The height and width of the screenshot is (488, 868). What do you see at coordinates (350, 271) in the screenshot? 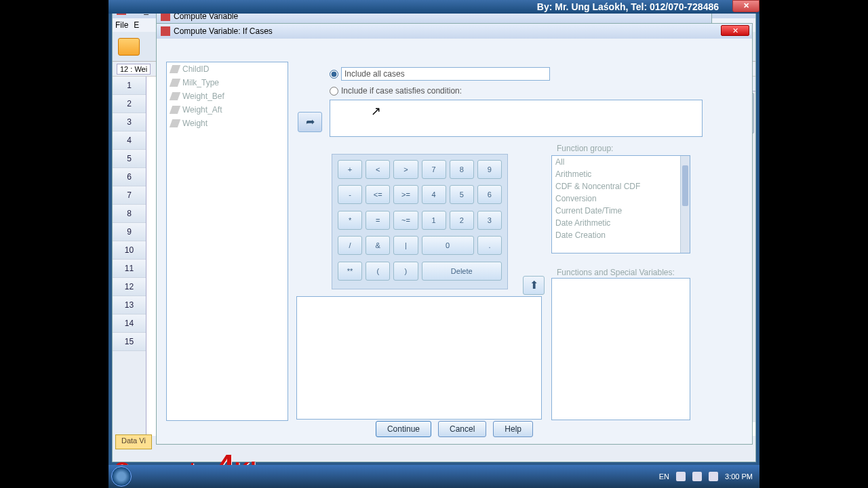
I see `kp-exp: **` at bounding box center [350, 271].